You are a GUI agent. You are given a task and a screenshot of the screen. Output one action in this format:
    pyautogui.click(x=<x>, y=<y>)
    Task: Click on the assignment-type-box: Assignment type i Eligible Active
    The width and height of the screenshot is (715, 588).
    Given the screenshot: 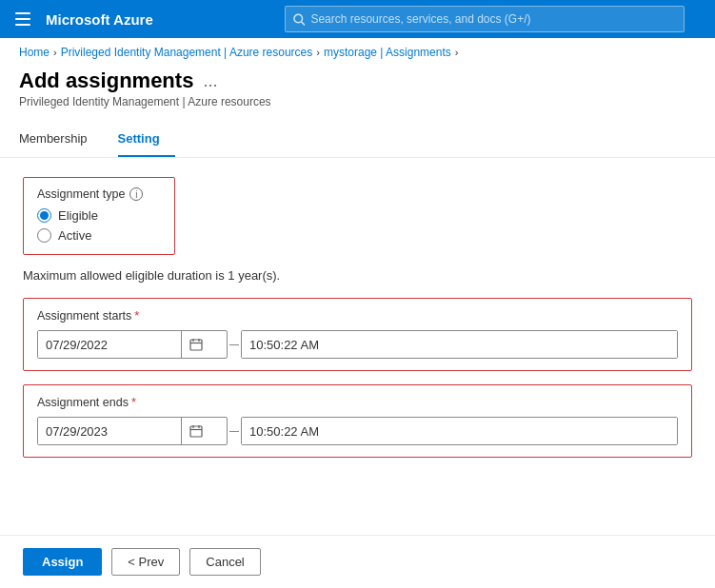 What is the action you would take?
    pyautogui.click(x=99, y=216)
    